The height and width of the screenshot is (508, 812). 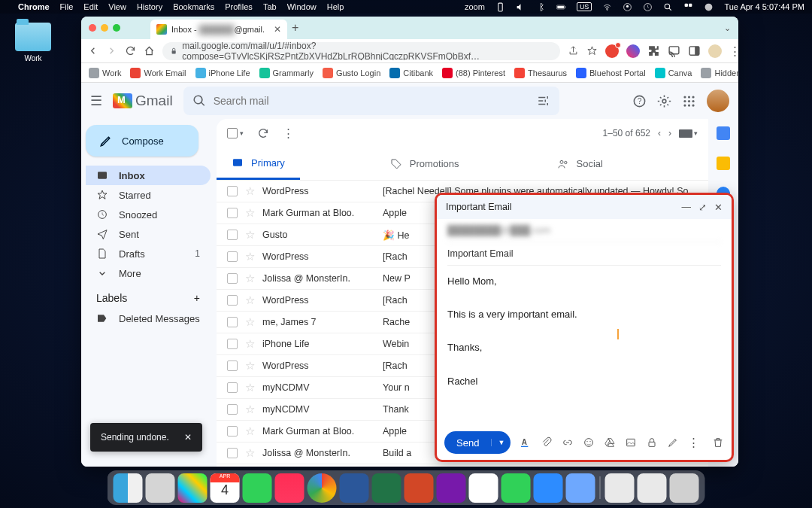 What do you see at coordinates (610, 443) in the screenshot?
I see `insert-drive-icon` at bounding box center [610, 443].